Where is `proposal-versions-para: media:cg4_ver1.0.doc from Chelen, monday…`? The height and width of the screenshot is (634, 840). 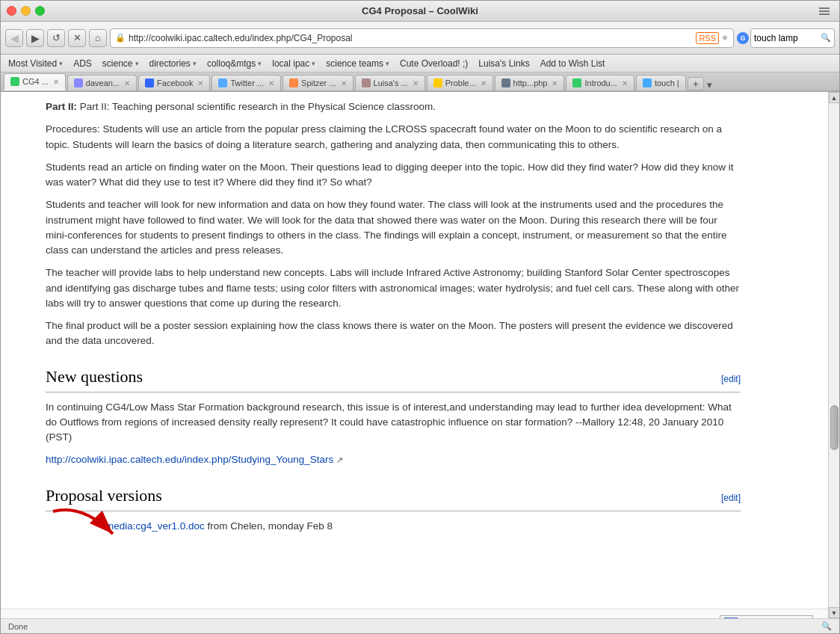 proposal-versions-para: media:cg4_ver1.0.doc from Chelen, monday… is located at coordinates (393, 534).